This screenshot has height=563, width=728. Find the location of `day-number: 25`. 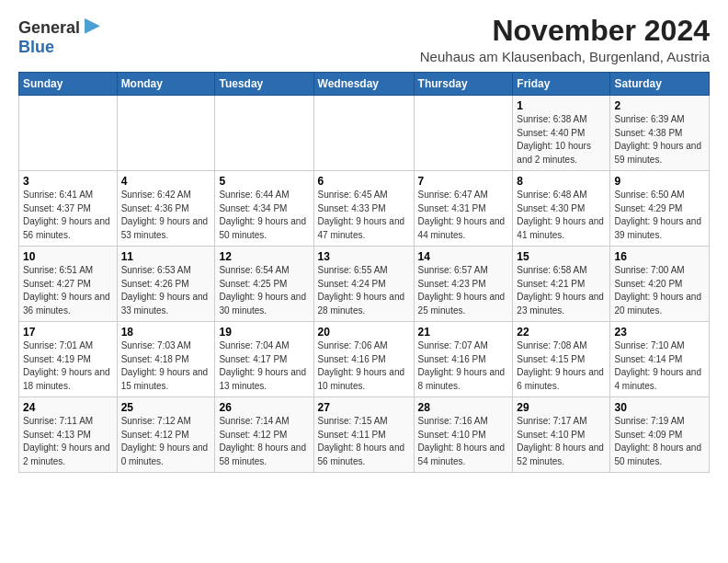

day-number: 25 is located at coordinates (166, 408).